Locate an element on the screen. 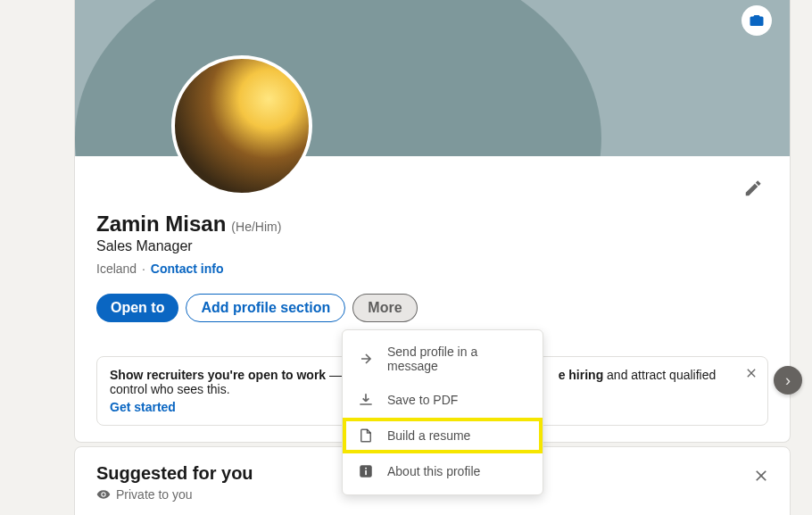 This screenshot has height=515, width=812. profile-actions: Open to Add profile section More is located at coordinates (432, 308).